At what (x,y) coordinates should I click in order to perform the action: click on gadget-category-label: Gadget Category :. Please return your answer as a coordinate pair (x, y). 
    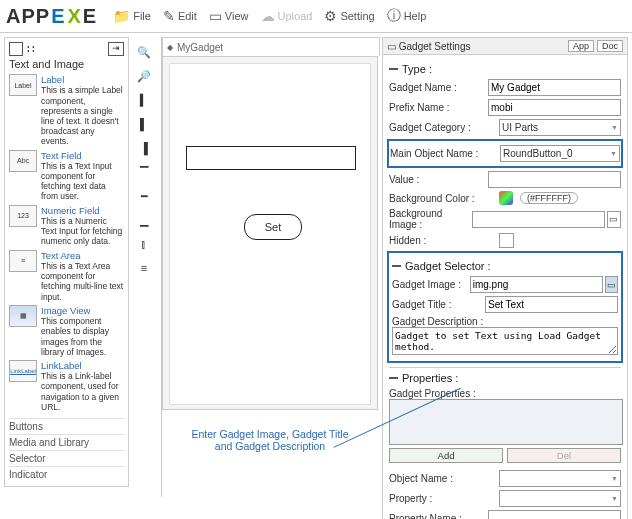
    Looking at the image, I should click on (444, 128).